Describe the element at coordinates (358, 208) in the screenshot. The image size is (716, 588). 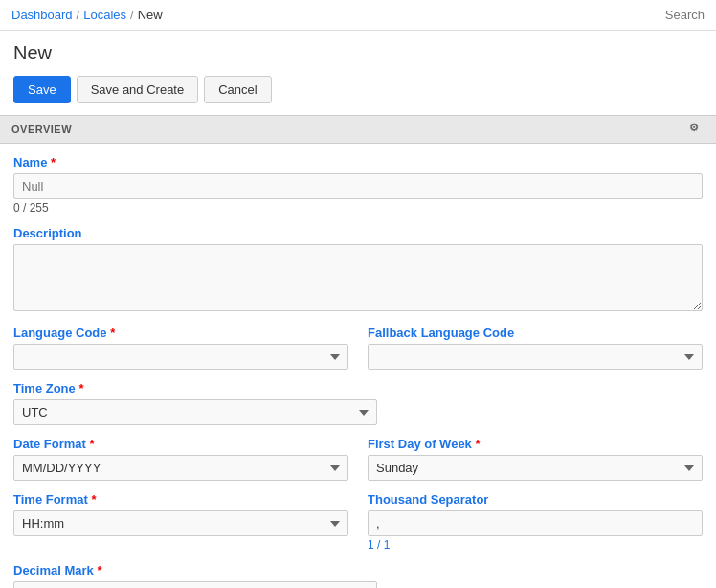
I see `name-char-count: 0 / 255` at that location.